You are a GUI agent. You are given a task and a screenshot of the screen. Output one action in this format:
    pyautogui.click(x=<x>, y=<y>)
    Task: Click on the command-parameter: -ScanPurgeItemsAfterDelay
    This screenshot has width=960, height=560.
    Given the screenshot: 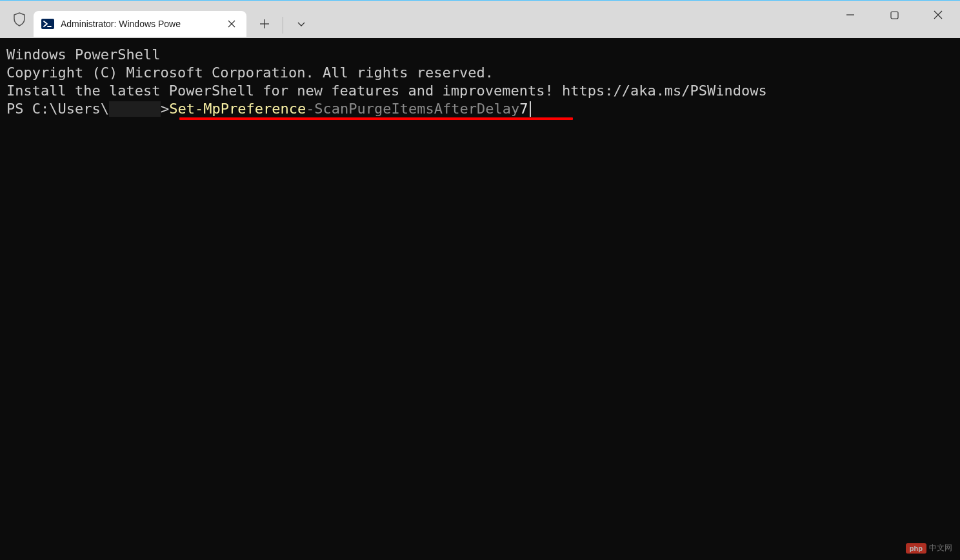 What is the action you would take?
    pyautogui.click(x=413, y=109)
    